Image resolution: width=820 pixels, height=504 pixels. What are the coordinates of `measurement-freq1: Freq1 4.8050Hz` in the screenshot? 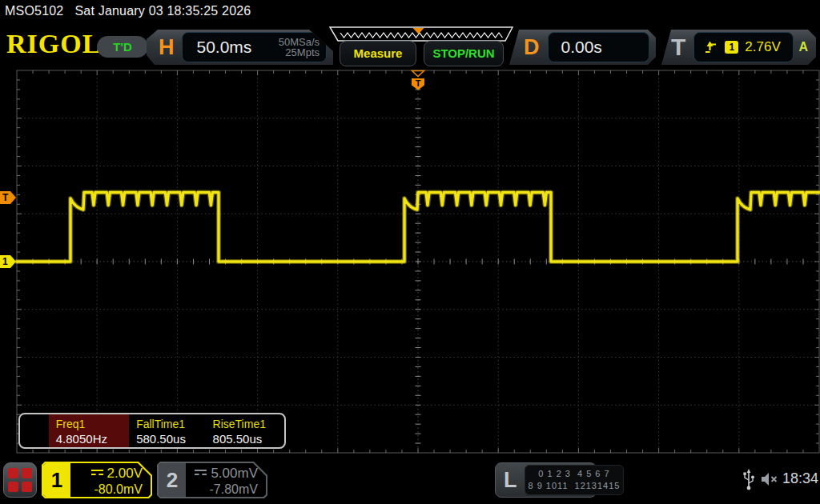 It's located at (89, 430).